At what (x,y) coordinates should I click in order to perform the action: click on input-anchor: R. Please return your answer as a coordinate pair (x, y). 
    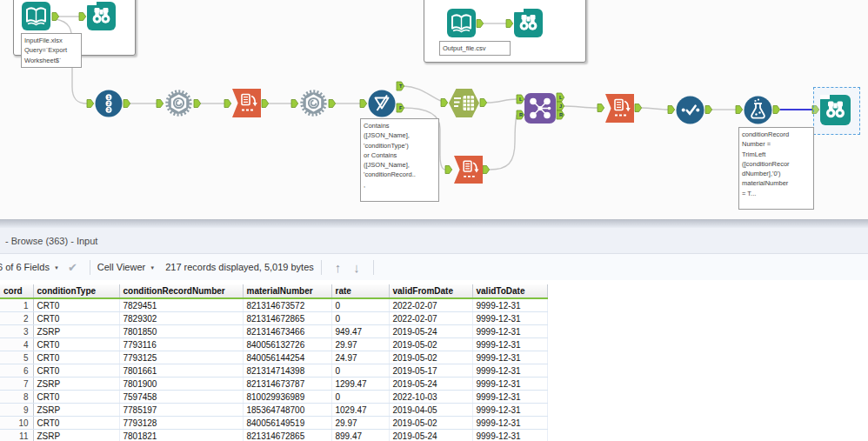
    Looking at the image, I should click on (520, 115).